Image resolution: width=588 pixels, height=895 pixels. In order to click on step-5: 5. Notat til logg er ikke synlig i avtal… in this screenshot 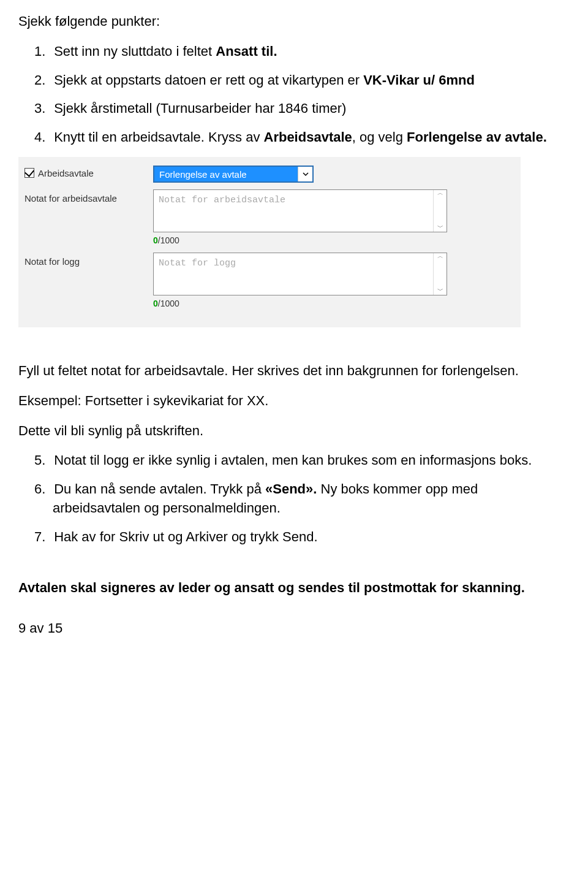, I will do `click(291, 461)`.